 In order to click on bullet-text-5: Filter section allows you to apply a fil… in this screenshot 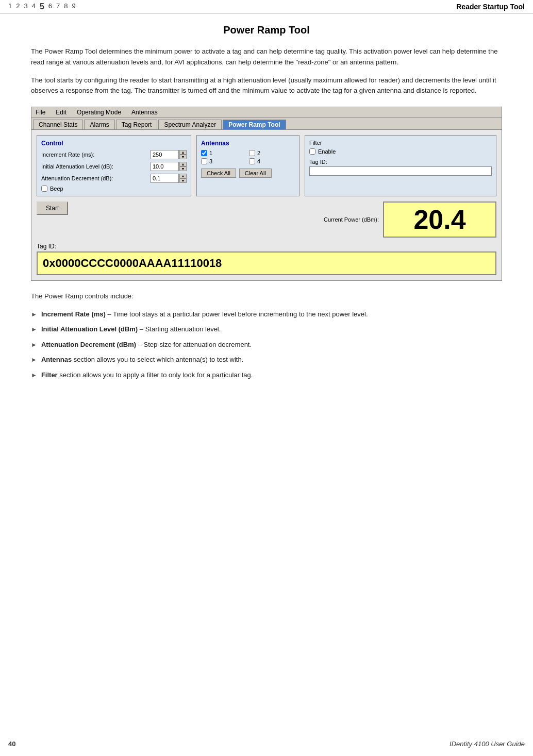, I will do `click(147, 375)`.